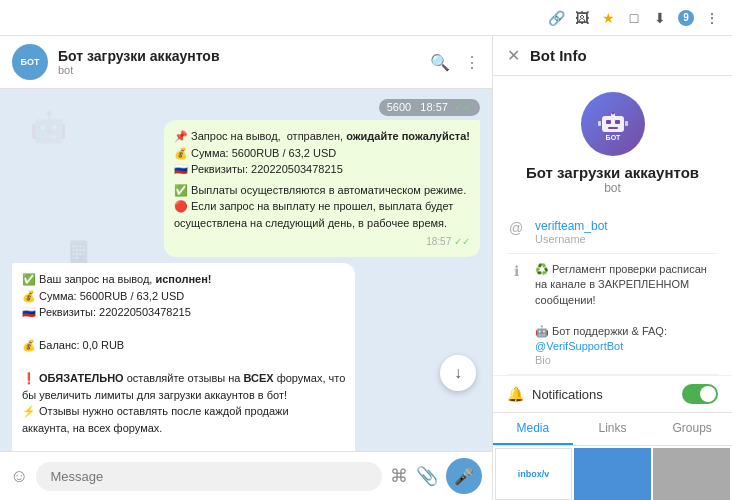 The width and height of the screenshot is (732, 500). Describe the element at coordinates (366, 18) in the screenshot. I see `browser-topbar: 🔗 🖼 ★ □ ⬇ 9 ⋮` at that location.